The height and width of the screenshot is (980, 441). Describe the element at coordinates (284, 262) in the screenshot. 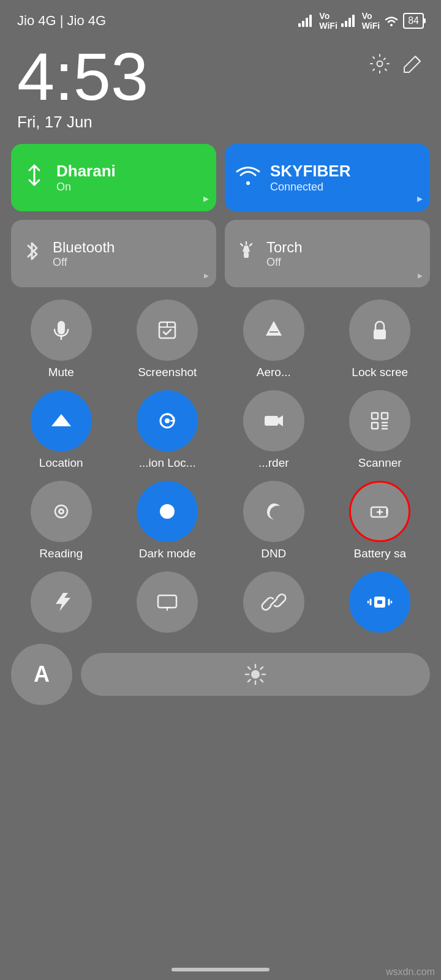

I see `torch-status: Off` at that location.